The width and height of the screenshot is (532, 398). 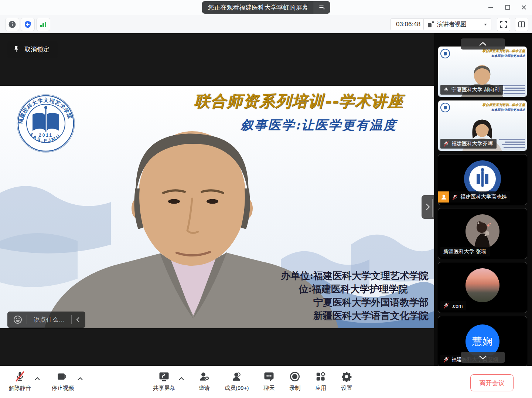 I want to click on apps-button: 应用, so click(x=321, y=381).